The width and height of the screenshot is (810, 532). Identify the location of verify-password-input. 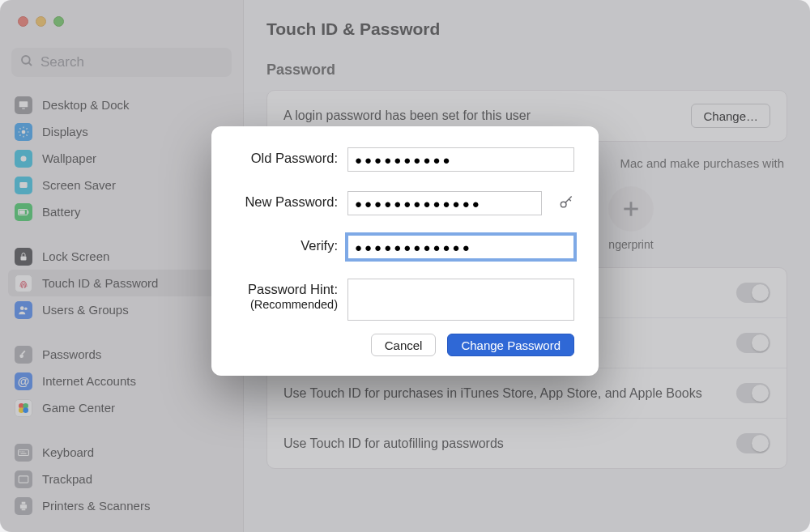
(461, 247).